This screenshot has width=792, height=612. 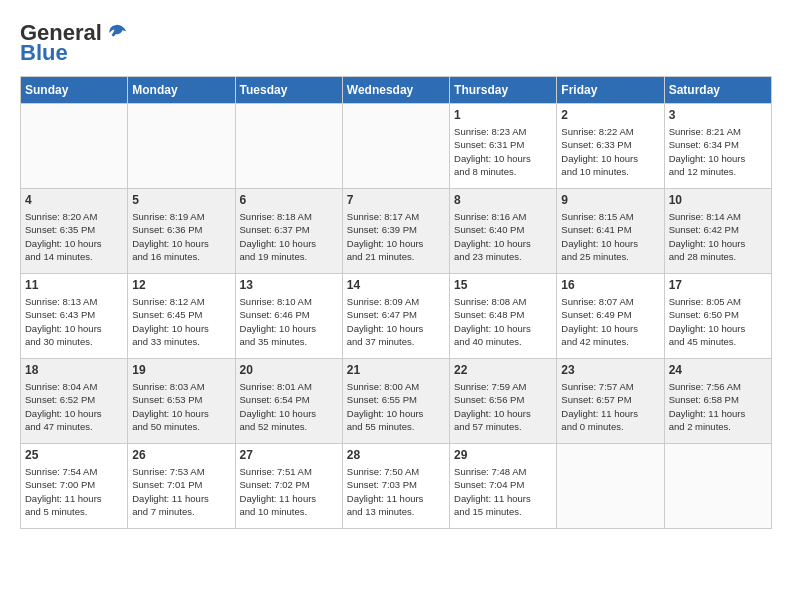 What do you see at coordinates (396, 90) in the screenshot?
I see `header-wednesday: Wednesday` at bounding box center [396, 90].